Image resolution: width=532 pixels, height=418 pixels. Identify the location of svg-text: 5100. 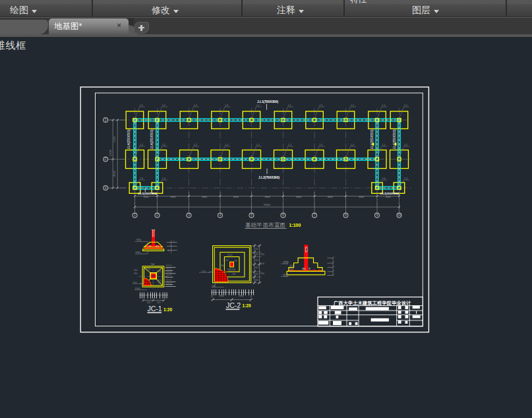
(115, 139).